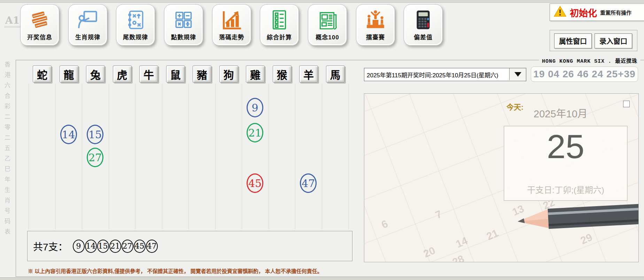  What do you see at coordinates (232, 25) in the screenshot?
I see `toolbar-button-trend: 落碼走勢` at bounding box center [232, 25].